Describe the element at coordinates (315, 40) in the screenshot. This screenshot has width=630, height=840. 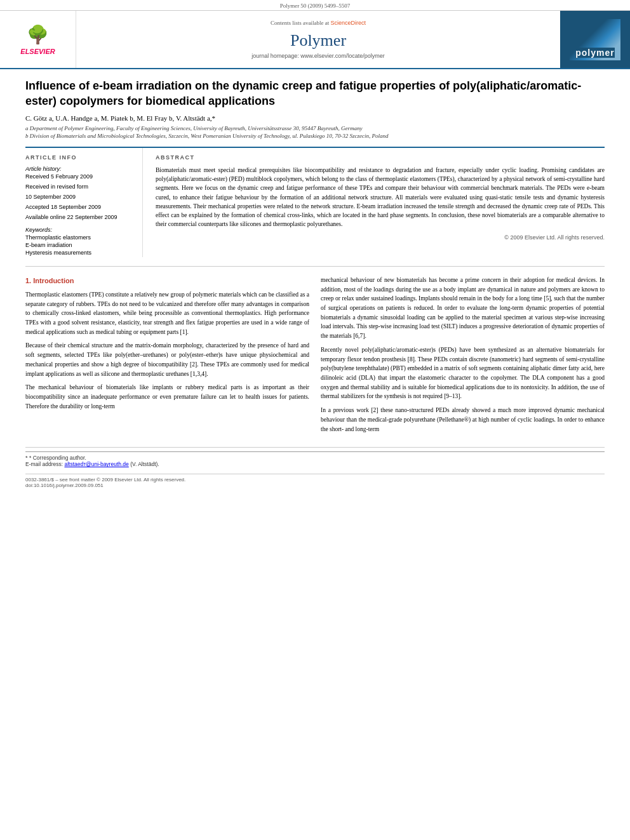
I see `journal-header: 🌳 ELSEVIER Contents lists available at S…` at that location.